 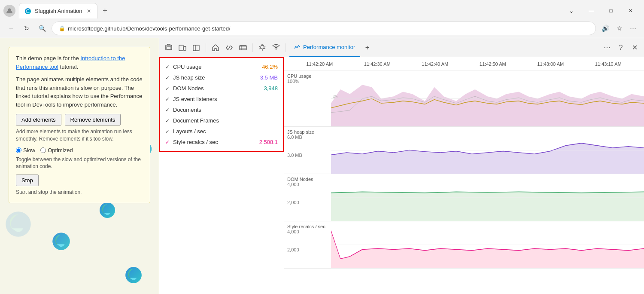 What do you see at coordinates (167, 89) in the screenshot?
I see `dom-check: ✓` at bounding box center [167, 89].